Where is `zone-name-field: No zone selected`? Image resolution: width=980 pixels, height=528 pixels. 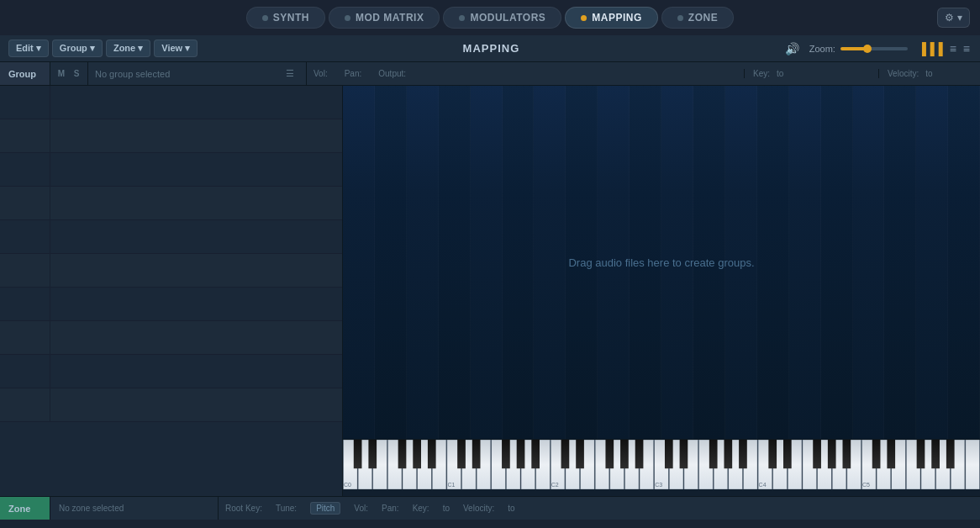
zone-name-field: No zone selected is located at coordinates (134, 508).